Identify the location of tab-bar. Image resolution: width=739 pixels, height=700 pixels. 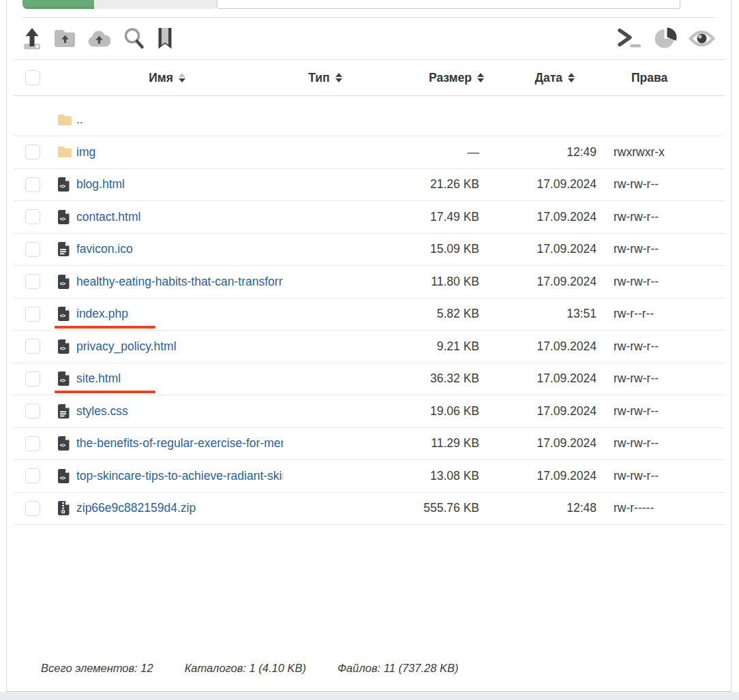
(155, 4).